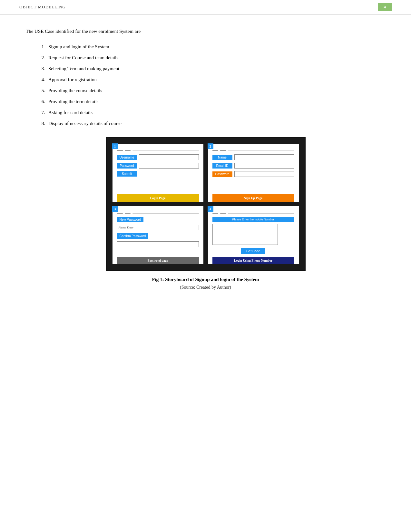 The image size is (411, 532). Describe the element at coordinates (42, 80) in the screenshot. I see `list-num: 4.` at that location.